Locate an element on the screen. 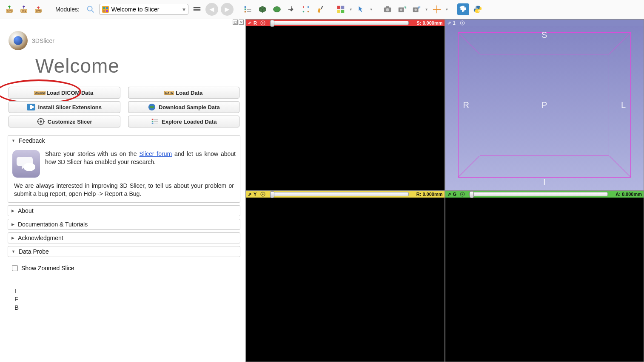 This screenshot has height=362, width=644. mouse-mode-dropdown-icon: ▼ is located at coordinates (371, 9).